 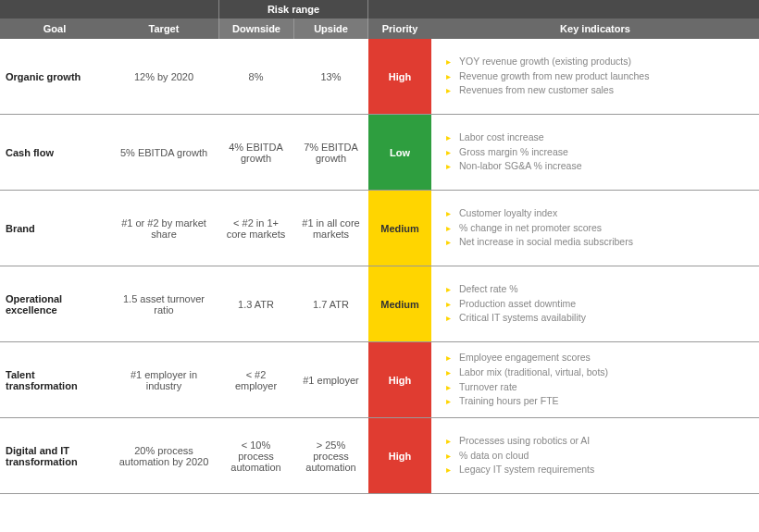 What do you see at coordinates (331, 29) in the screenshot?
I see `col-header-upside: Upside` at bounding box center [331, 29].